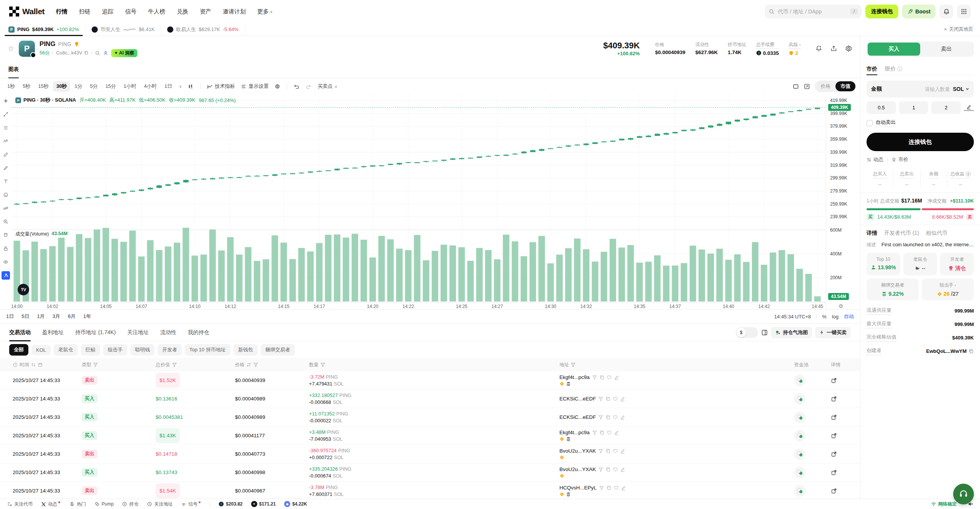 Image resolution: width=980 pixels, height=509 pixels. What do you see at coordinates (86, 53) in the screenshot?
I see `copy-icon` at bounding box center [86, 53].